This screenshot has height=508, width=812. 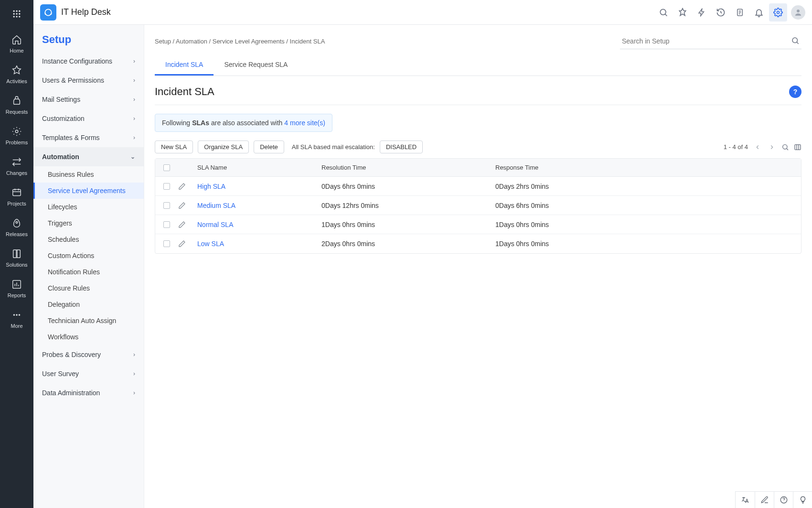 What do you see at coordinates (17, 319) in the screenshot?
I see `rail-more: More` at bounding box center [17, 319].